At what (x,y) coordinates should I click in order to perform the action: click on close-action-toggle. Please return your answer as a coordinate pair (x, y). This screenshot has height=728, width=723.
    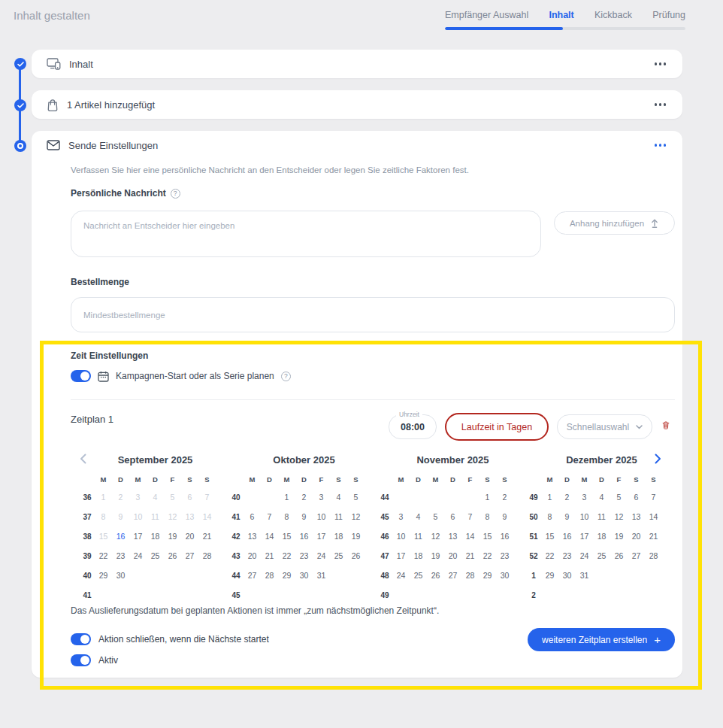
    Looking at the image, I should click on (81, 639).